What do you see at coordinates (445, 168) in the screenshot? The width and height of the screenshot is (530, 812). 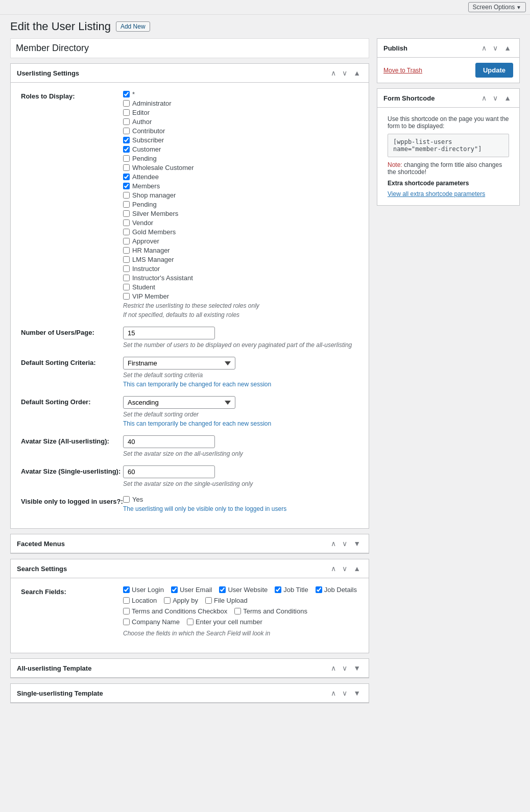 I see `note-text: changing the form title also changes the…` at bounding box center [445, 168].